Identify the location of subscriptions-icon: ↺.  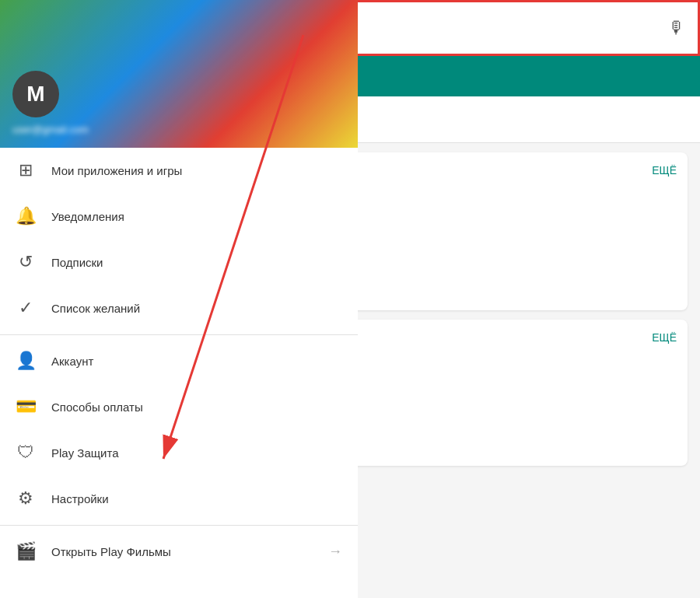
(26, 262).